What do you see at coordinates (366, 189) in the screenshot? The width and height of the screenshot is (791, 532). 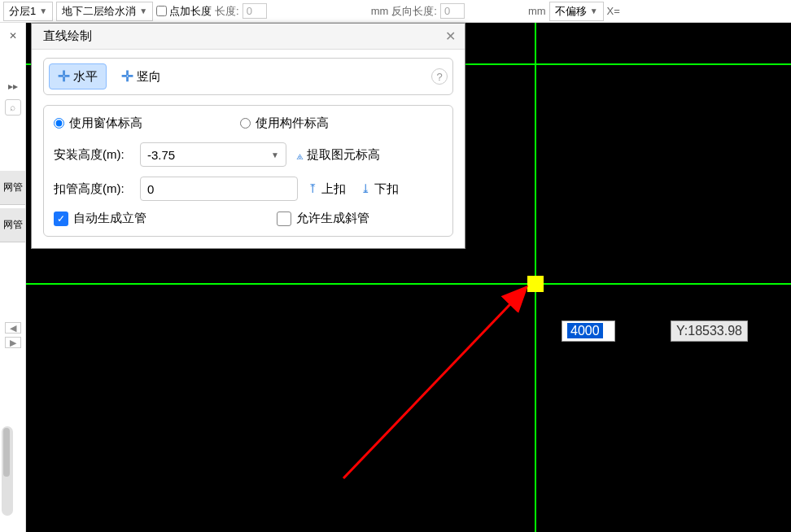 I see `down-icon: ⤓` at bounding box center [366, 189].